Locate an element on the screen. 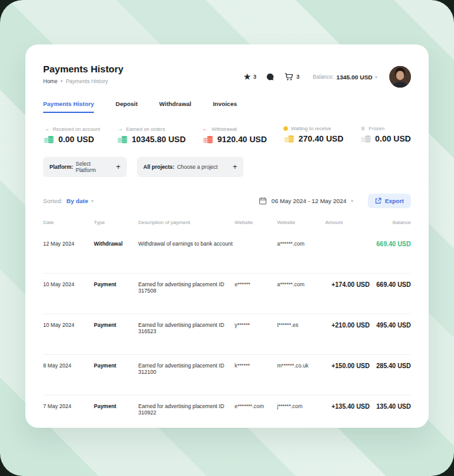 The width and height of the screenshot is (454, 476). cell-date: 8 May 2024 is located at coordinates (68, 366).